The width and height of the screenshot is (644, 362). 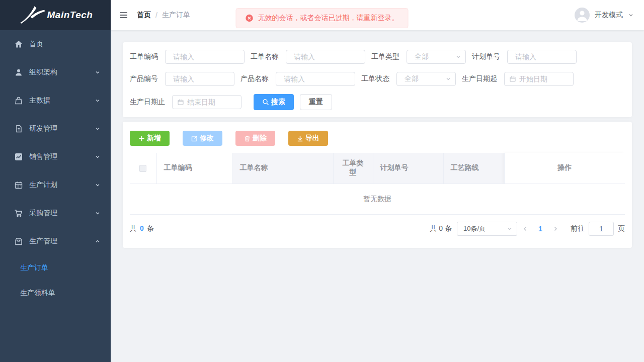 I want to click on shopping-cart-icon, so click(x=19, y=213).